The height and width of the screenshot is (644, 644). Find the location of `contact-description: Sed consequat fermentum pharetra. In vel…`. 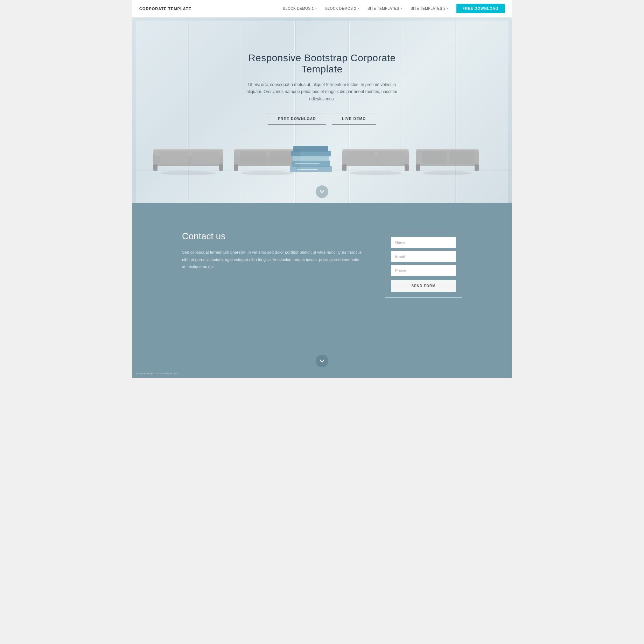

contact-description: Sed consequat fermentum pharetra. In vel… is located at coordinates (273, 260).